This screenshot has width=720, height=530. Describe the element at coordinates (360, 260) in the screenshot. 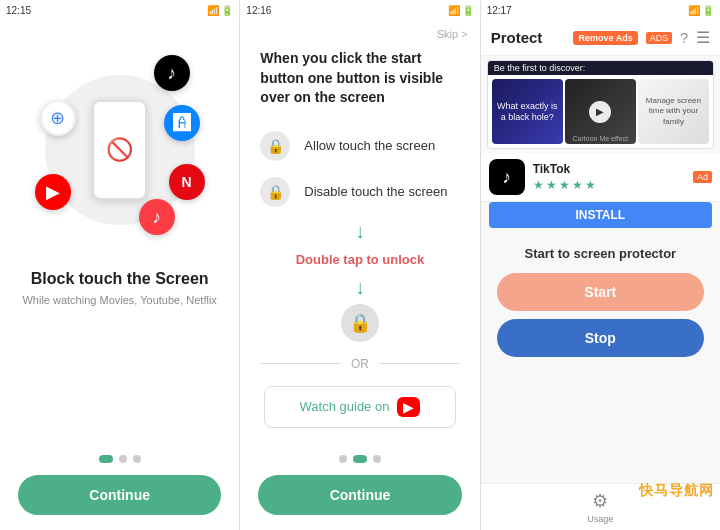

I see `double-tap-label: Double tap to unlock` at that location.